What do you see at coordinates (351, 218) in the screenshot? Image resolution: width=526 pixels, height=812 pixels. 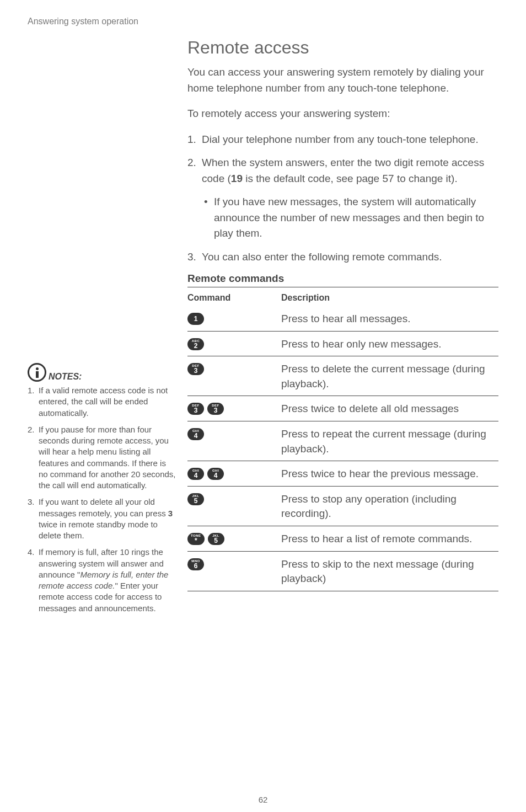 I see `sub-bullet: • If you have new messages, the system w…` at bounding box center [351, 218].